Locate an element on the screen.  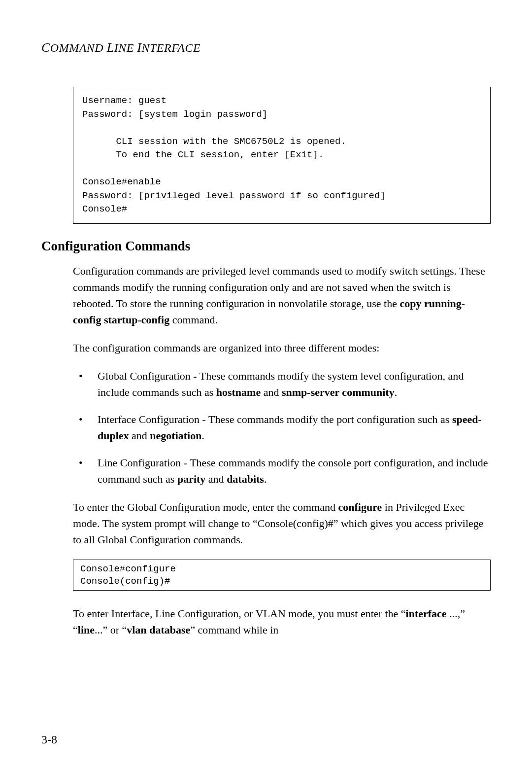
text: To enter the Global Configuration mode, … is located at coordinates (206, 507).